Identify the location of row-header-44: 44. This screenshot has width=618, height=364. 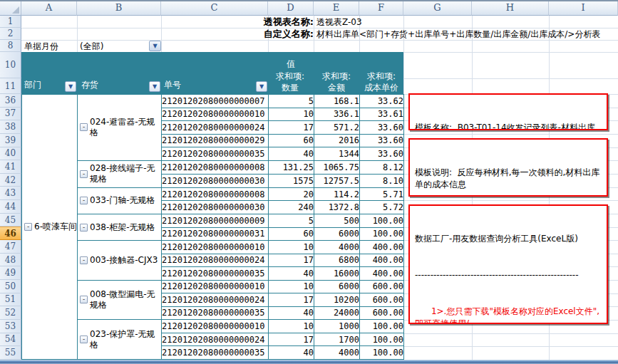
(11, 207).